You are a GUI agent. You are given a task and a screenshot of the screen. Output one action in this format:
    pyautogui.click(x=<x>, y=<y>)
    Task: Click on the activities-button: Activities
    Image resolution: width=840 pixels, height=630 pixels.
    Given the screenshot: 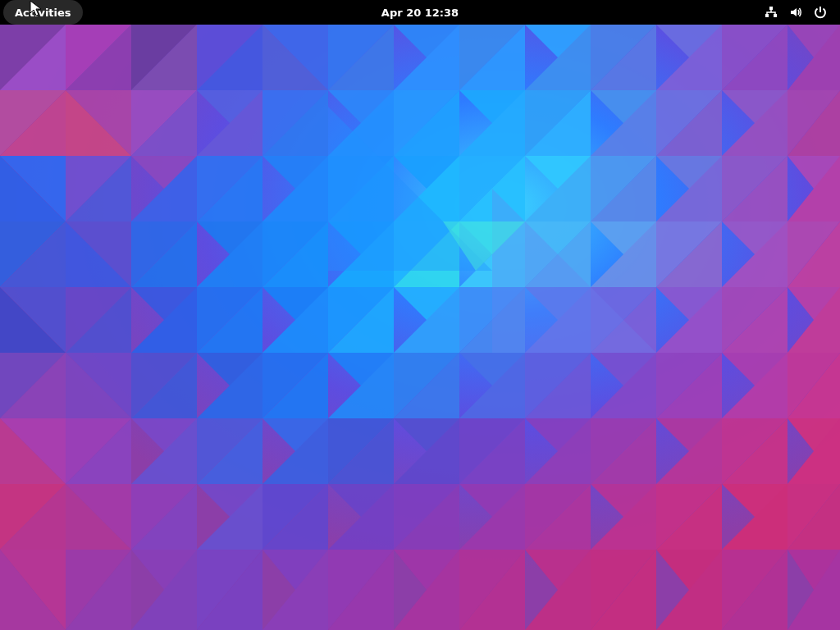 What is the action you would take?
    pyautogui.click(x=43, y=12)
    